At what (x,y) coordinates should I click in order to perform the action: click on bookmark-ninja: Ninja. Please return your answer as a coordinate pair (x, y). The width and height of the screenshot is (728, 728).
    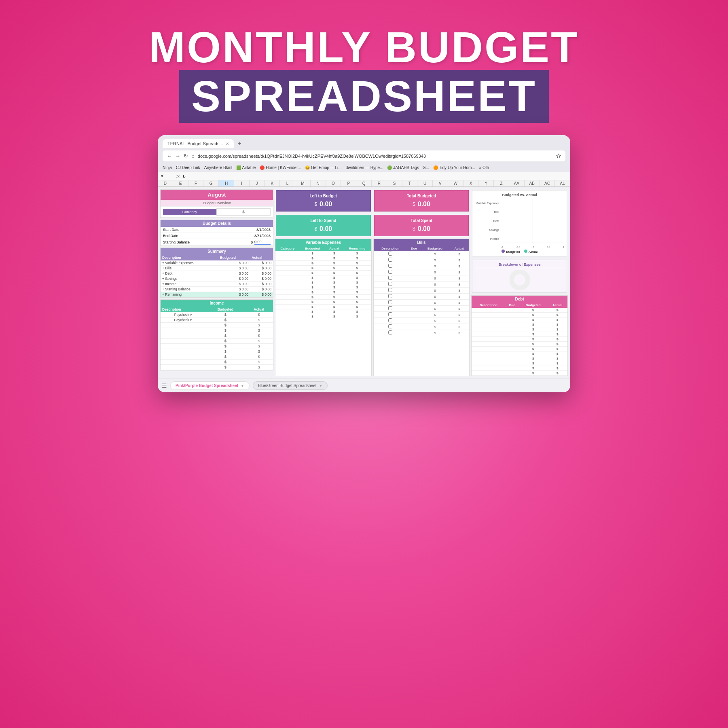
    Looking at the image, I should click on (167, 167).